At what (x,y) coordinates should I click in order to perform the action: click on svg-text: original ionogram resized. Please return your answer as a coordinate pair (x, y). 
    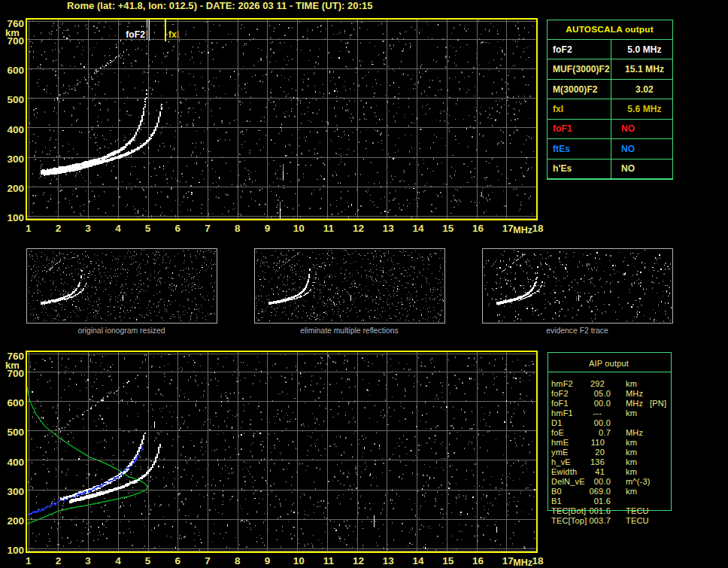
    Looking at the image, I should click on (121, 331).